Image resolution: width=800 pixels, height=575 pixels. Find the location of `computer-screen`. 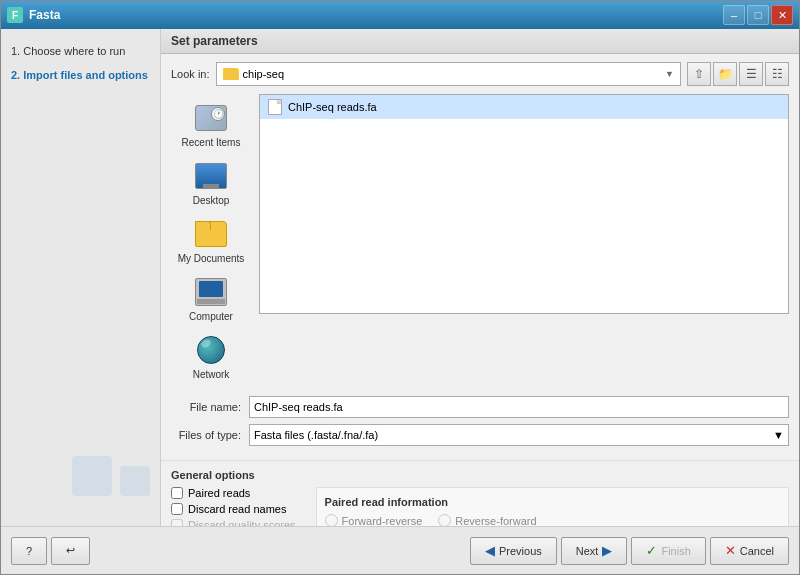

computer-screen is located at coordinates (211, 289).